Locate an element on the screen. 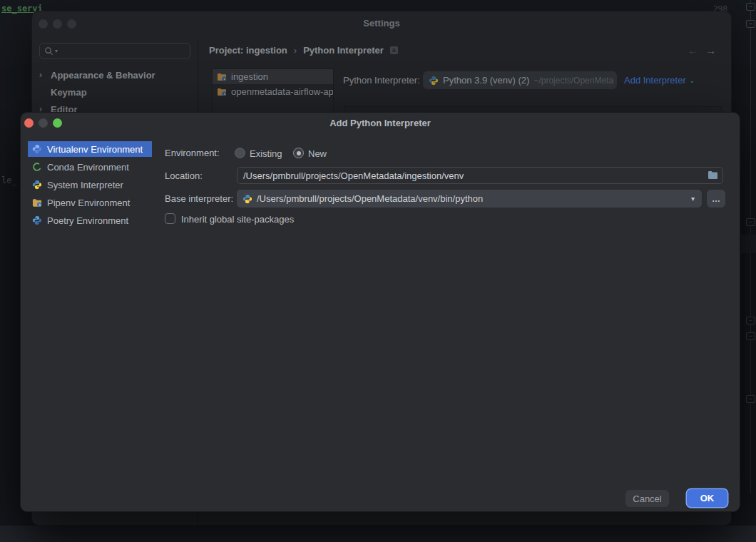 The width and height of the screenshot is (756, 542). base-interpreter-path: /Users/pmbrull/projects/OpenMetadata/ven… is located at coordinates (369, 198).